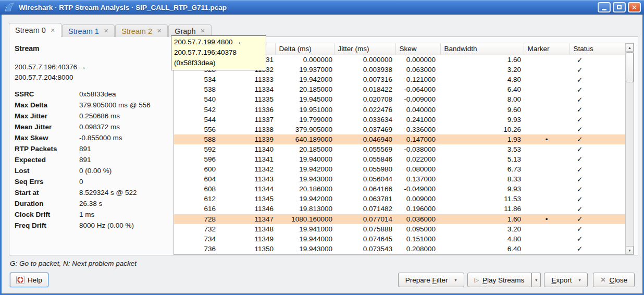 The image size is (644, 295). What do you see at coordinates (89, 31) in the screenshot?
I see `tab-stream-1: Stream 1✕` at bounding box center [89, 31].